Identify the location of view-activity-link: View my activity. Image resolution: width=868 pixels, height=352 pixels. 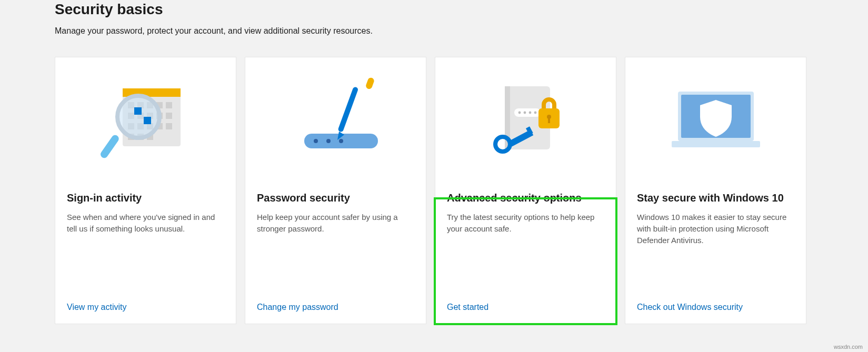
(145, 308).